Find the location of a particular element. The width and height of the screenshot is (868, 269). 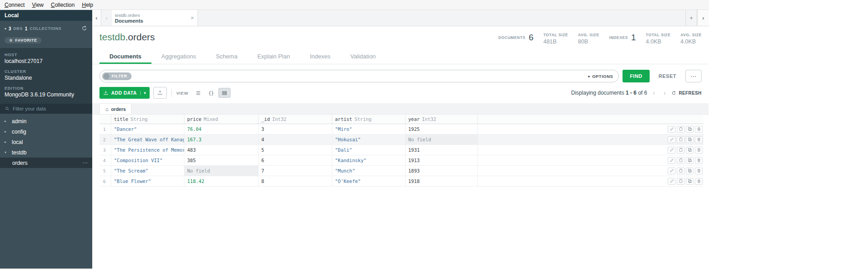

cell-_id: 6 is located at coordinates (296, 160).